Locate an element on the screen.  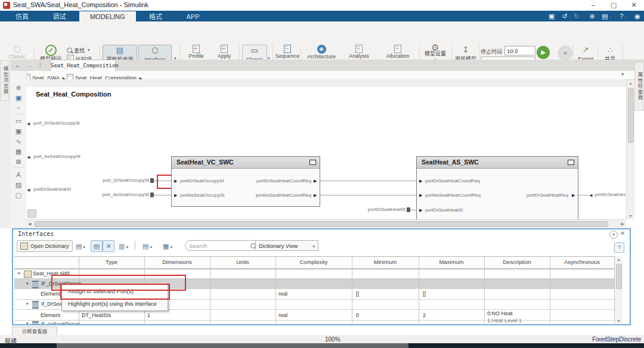
subsystem-icon: ▭ is located at coordinates (18, 122).